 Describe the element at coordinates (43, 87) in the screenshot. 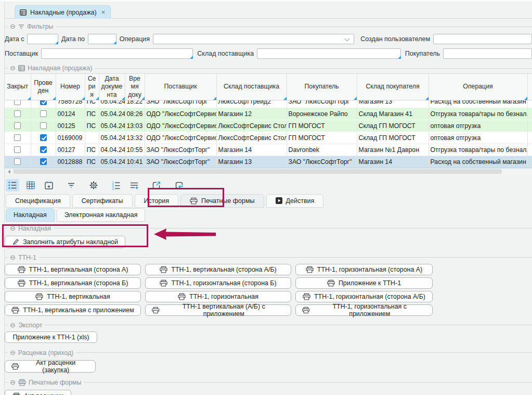

I see `column-header: Проведен` at that location.